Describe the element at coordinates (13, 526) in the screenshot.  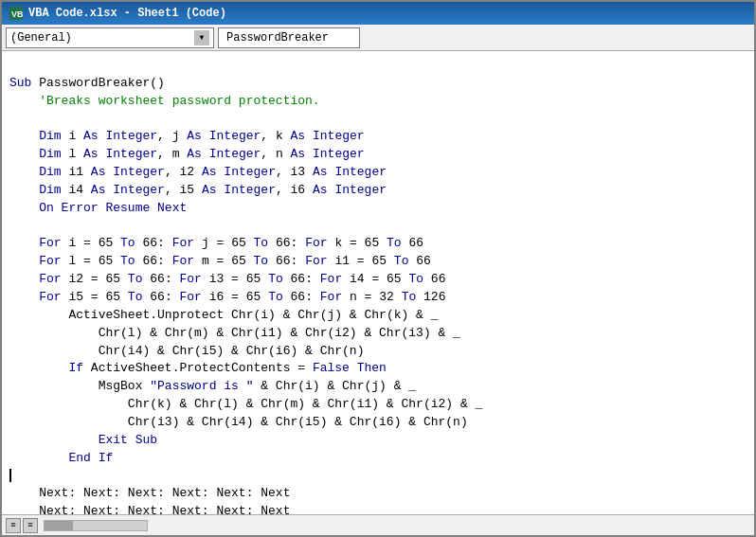
I see `status-btn-1: ≡` at that location.